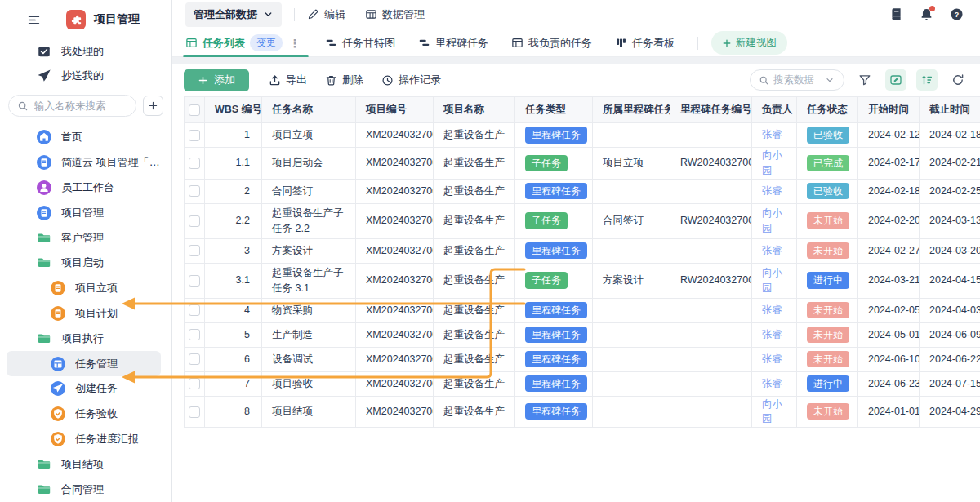  I want to click on table-row-6: 6设备调试XM20240327001起重设备生产里程碑任务张睿未开始2024-0…, so click(582, 359).